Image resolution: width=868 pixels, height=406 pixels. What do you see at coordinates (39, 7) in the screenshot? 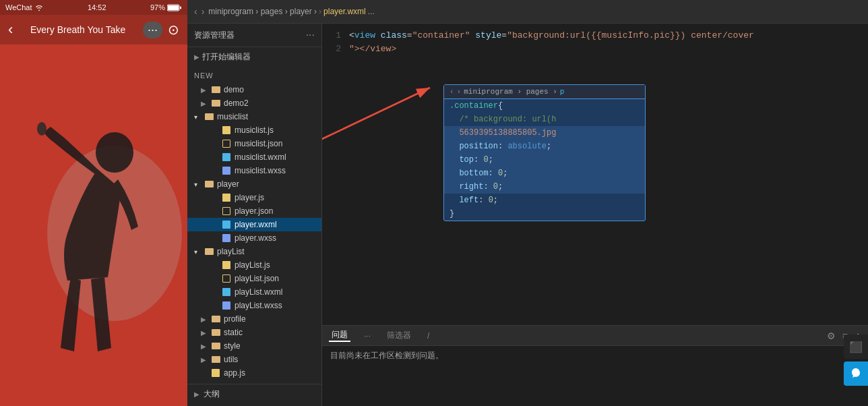
I see `wifi-icon` at bounding box center [39, 7].